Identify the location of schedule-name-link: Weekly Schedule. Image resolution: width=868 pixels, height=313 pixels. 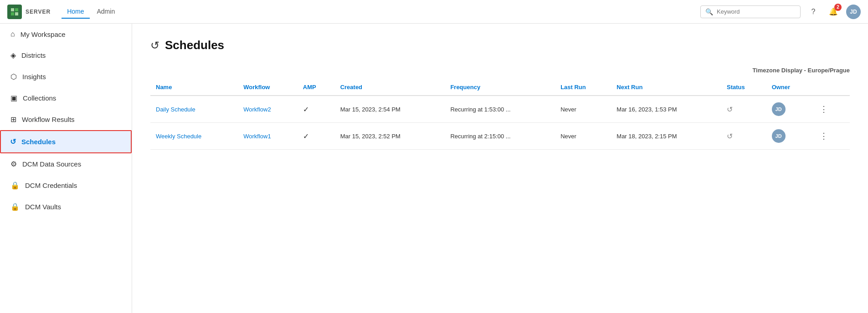
(179, 136).